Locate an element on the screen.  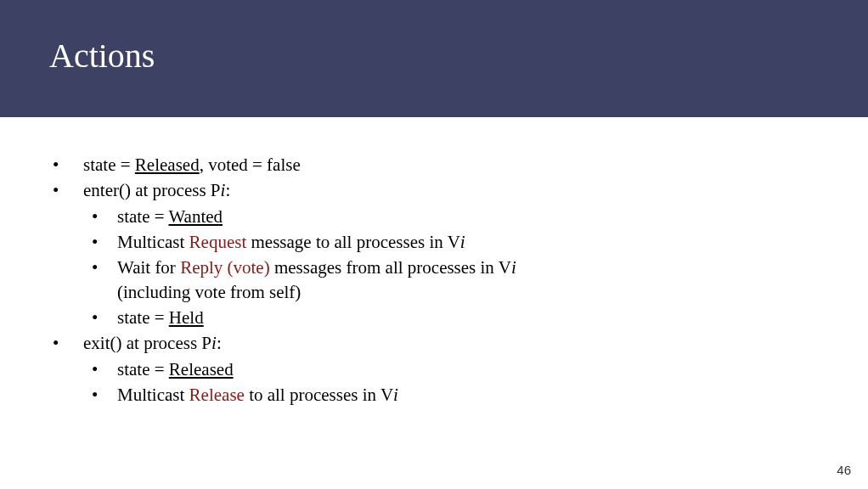
text: messages from all processes in V is located at coordinates (391, 267).